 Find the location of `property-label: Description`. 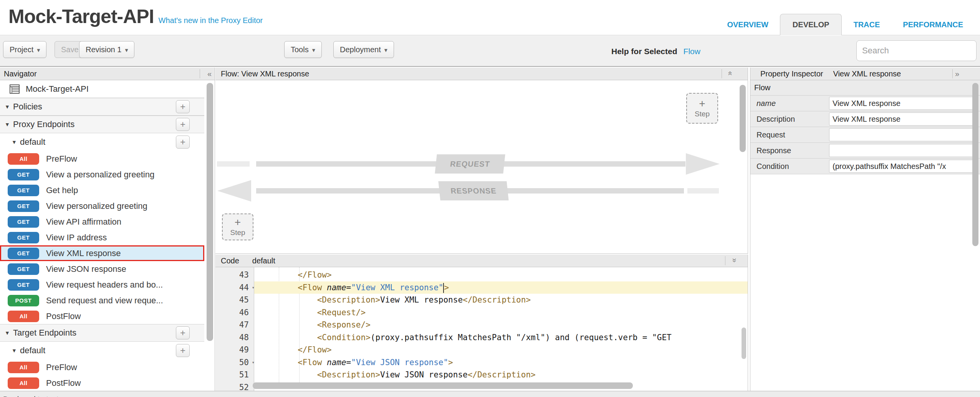

property-label: Description is located at coordinates (790, 119).